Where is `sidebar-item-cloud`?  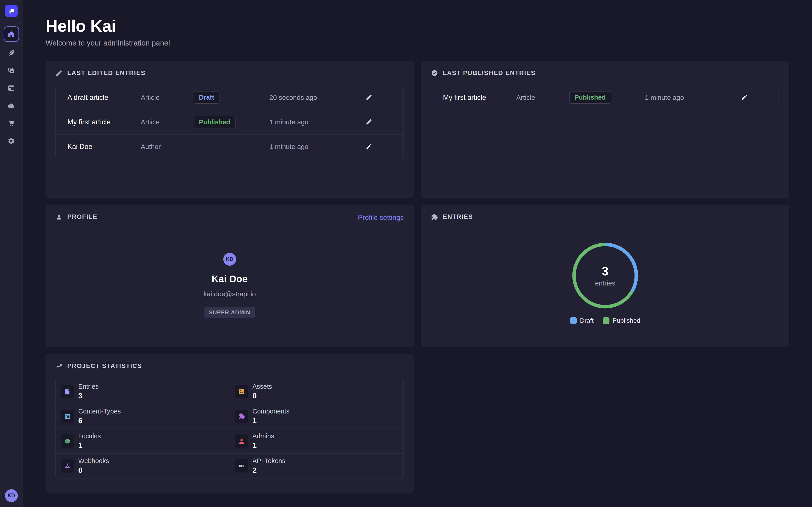
sidebar-item-cloud is located at coordinates (11, 106).